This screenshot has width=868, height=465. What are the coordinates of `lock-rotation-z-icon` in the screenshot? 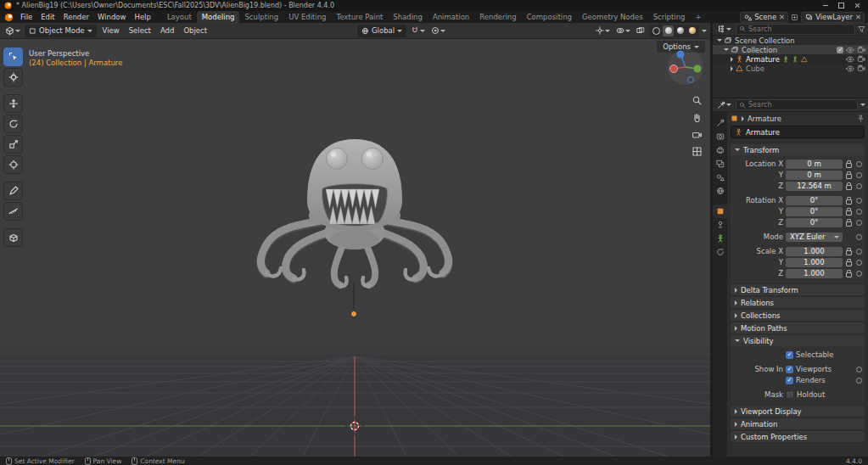 It's located at (848, 222).